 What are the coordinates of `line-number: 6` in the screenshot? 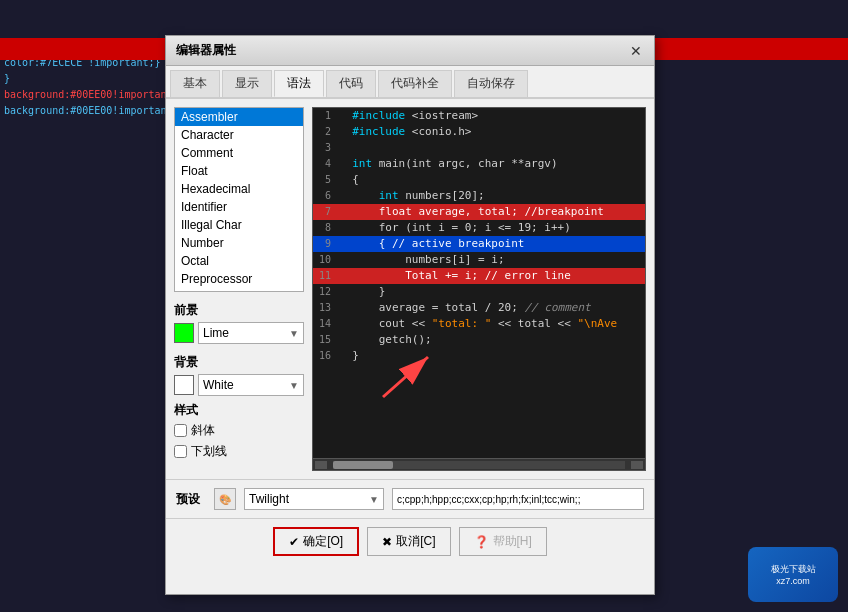 It's located at (324, 196).